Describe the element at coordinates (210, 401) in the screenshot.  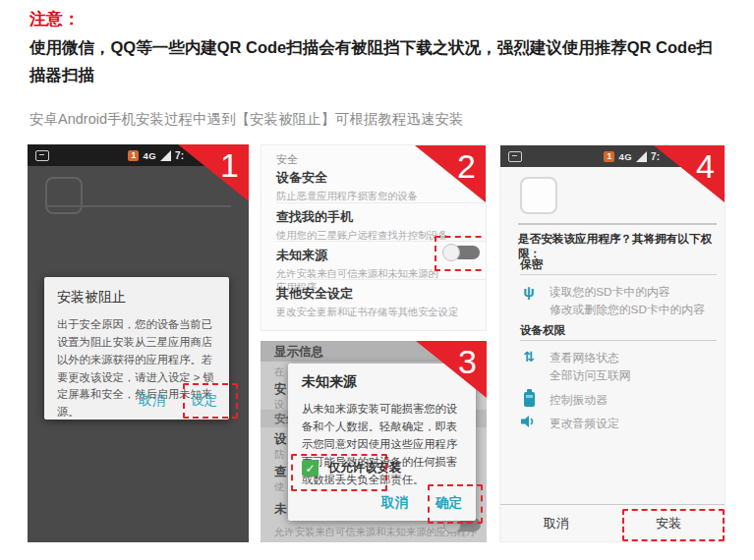
I see `highlight-settings-button` at that location.